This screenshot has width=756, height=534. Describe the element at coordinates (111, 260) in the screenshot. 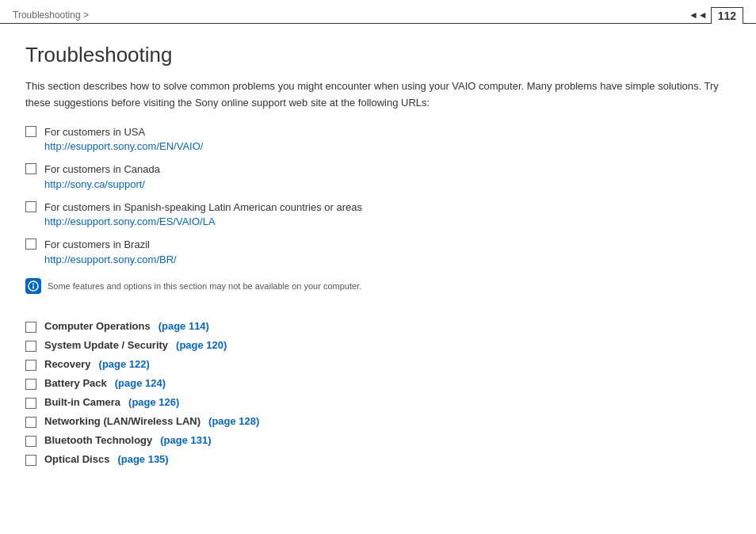

I see `customer-link-3: http://esupport.sony.com/BR/` at that location.